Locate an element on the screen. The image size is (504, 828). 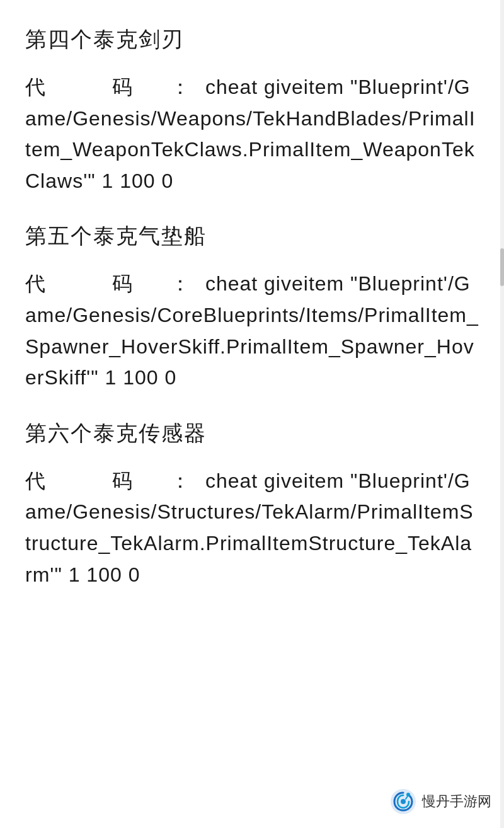
section-5-code: 代 码 ： cheat giveitem "Blueprint'/Game/Ge… is located at coordinates (252, 331).